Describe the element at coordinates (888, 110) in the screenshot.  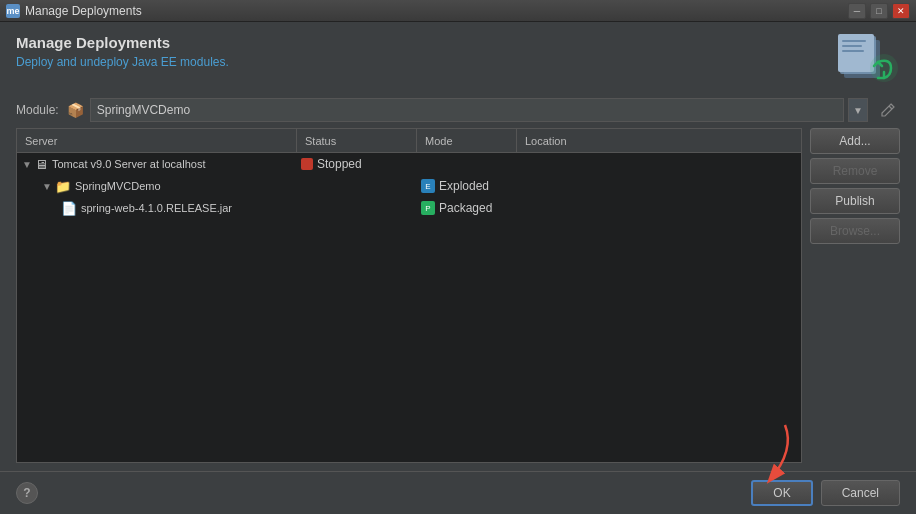
I see `module-edit-button` at that location.